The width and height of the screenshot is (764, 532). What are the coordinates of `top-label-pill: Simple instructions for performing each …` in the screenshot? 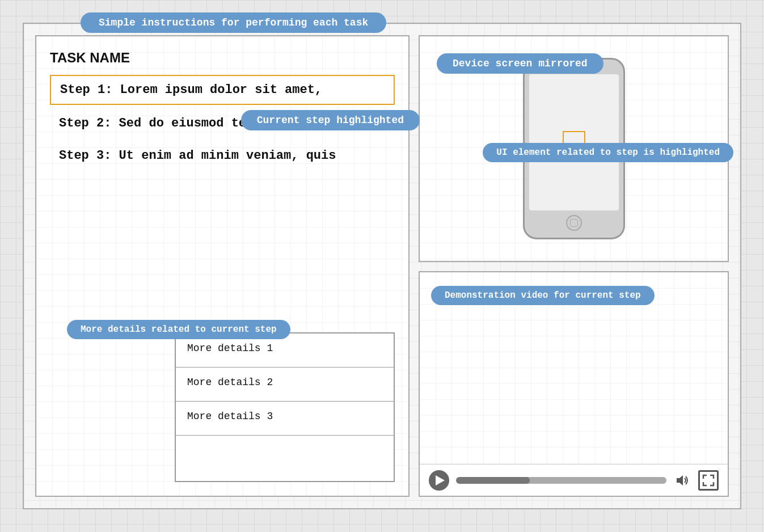 It's located at (234, 23).